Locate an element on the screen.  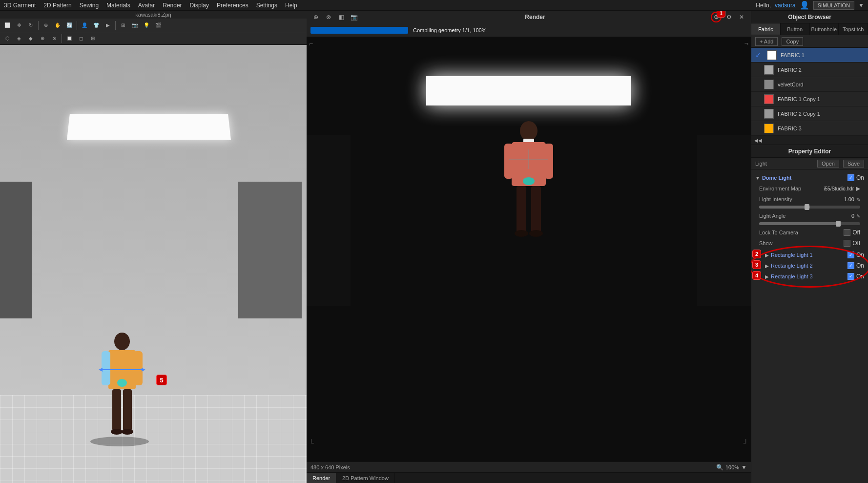
menu-item-avatar: Avatar is located at coordinates (146, 5).